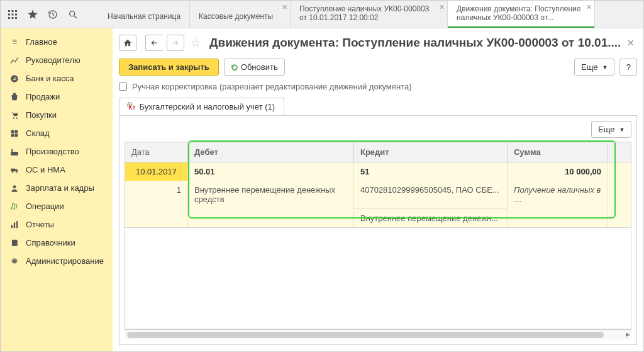 The image size is (644, 352). Describe the element at coordinates (521, 14) in the screenshot. I see `top-tab-movements: Движения документа: Поступление наличных…` at that location.